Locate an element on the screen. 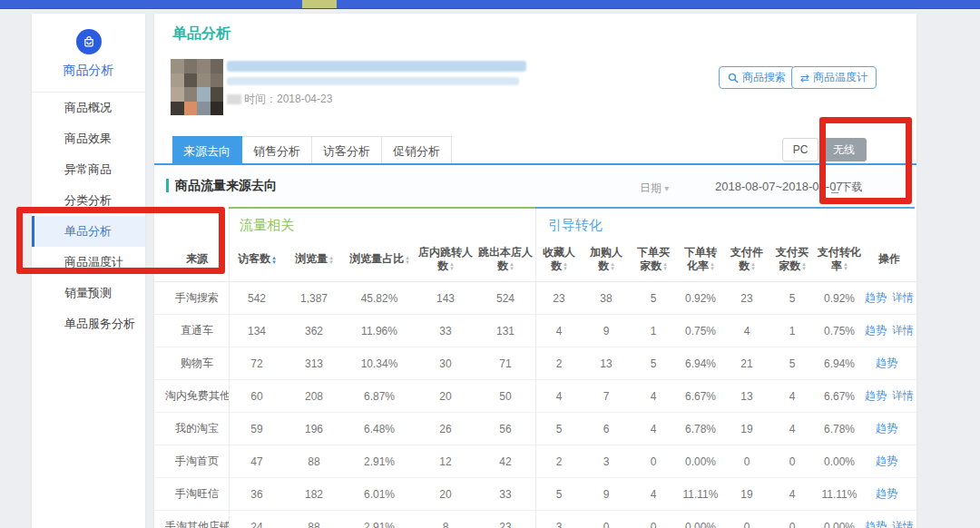  date-dropdown: 日期 ▾ is located at coordinates (654, 189).